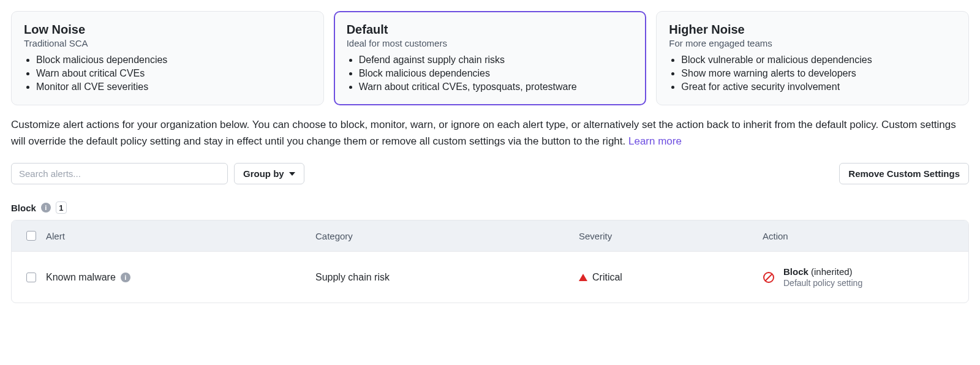  What do you see at coordinates (818, 60) in the screenshot?
I see `policy-bullet: Block vulnerable or malicious dependenci…` at bounding box center [818, 60].